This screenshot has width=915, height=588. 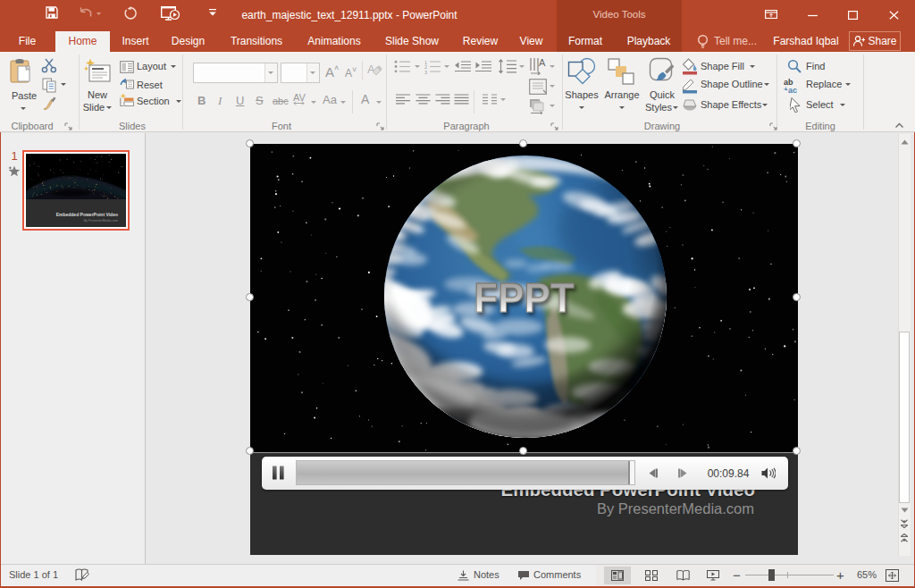 What do you see at coordinates (88, 214) in the screenshot?
I see `svg-text: Embedded PowerPoint Video` at bounding box center [88, 214].